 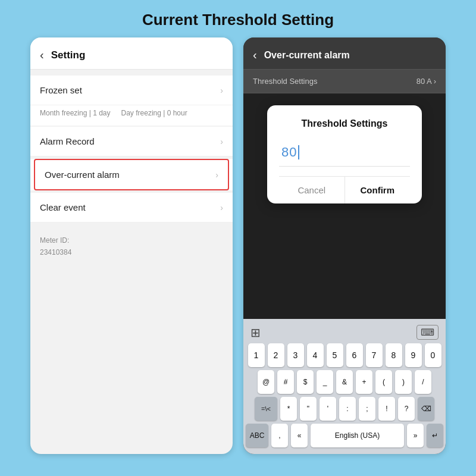 What do you see at coordinates (345, 333) in the screenshot?
I see `keyboard-toolbar: ⊞ ⌨` at bounding box center [345, 333].